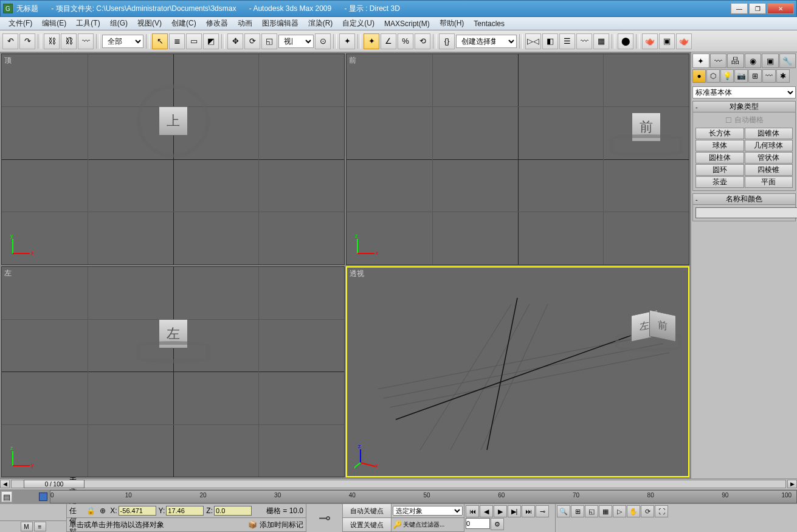 This screenshot has height=532, width=797. What do you see at coordinates (173, 334) in the screenshot?
I see `view-cube: 左` at bounding box center [173, 334].